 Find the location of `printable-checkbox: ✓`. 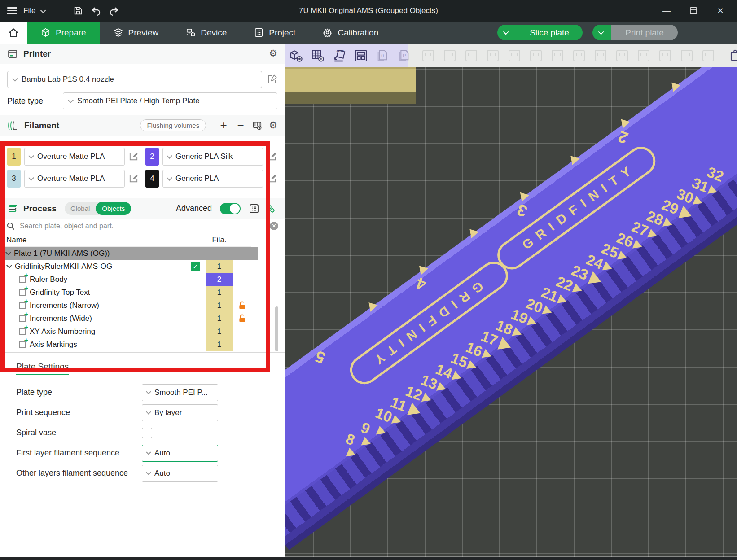

printable-checkbox: ✓ is located at coordinates (196, 267).